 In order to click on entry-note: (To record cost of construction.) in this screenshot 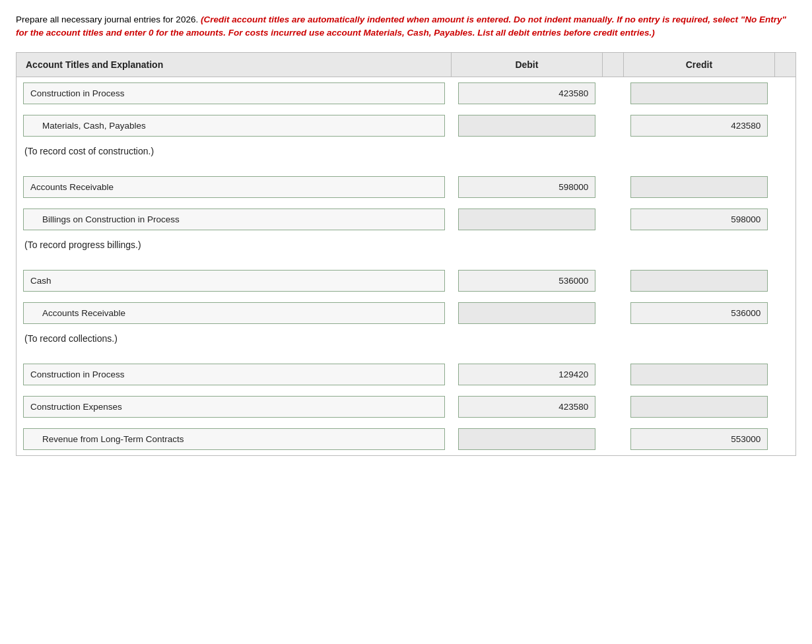, I will do `click(407, 152)`.